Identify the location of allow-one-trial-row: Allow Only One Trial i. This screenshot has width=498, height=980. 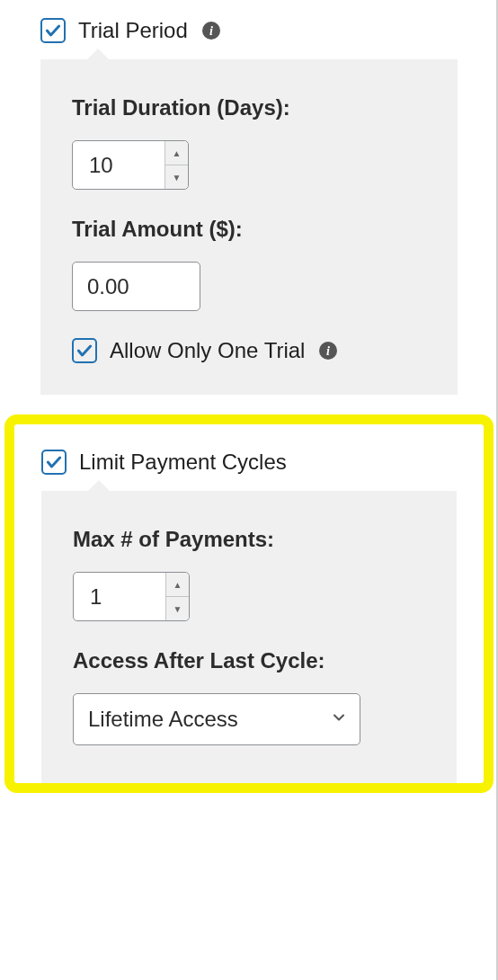
(249, 351).